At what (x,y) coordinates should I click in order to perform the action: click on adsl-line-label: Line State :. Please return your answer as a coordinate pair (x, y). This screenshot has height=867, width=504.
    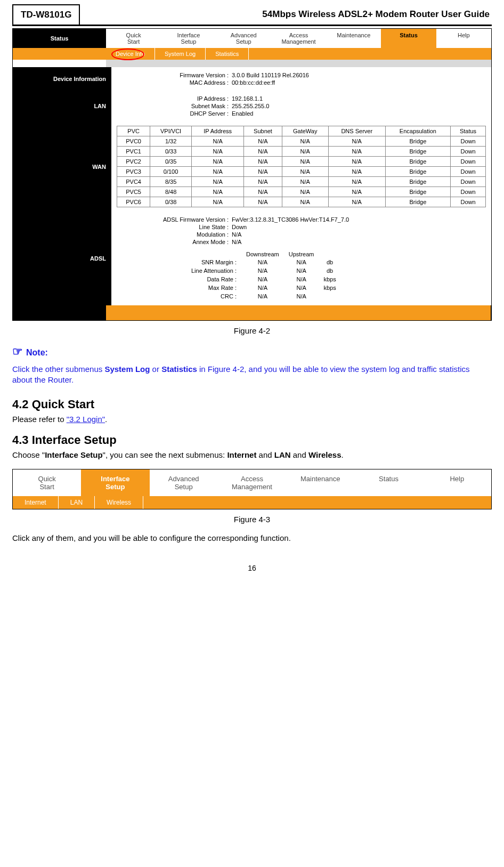
    Looking at the image, I should click on (182, 227).